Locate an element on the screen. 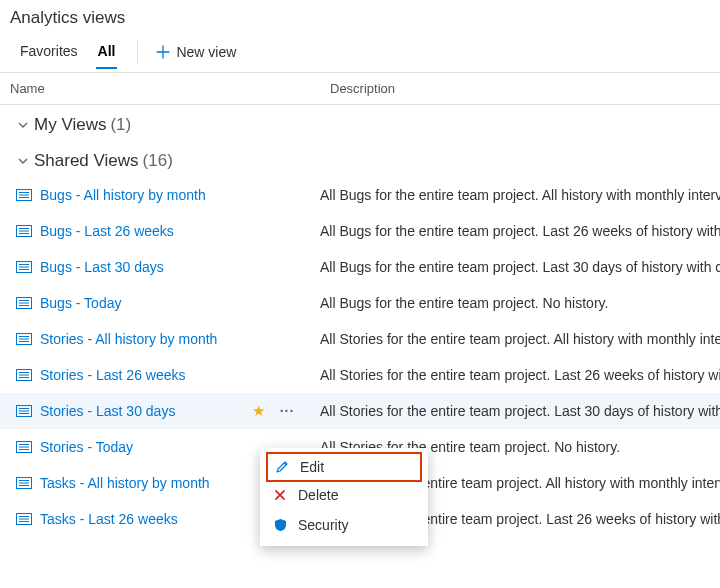 This screenshot has height=588, width=720. table-row: Stories - Last 26 weeks★···All Stories f… is located at coordinates (360, 375).